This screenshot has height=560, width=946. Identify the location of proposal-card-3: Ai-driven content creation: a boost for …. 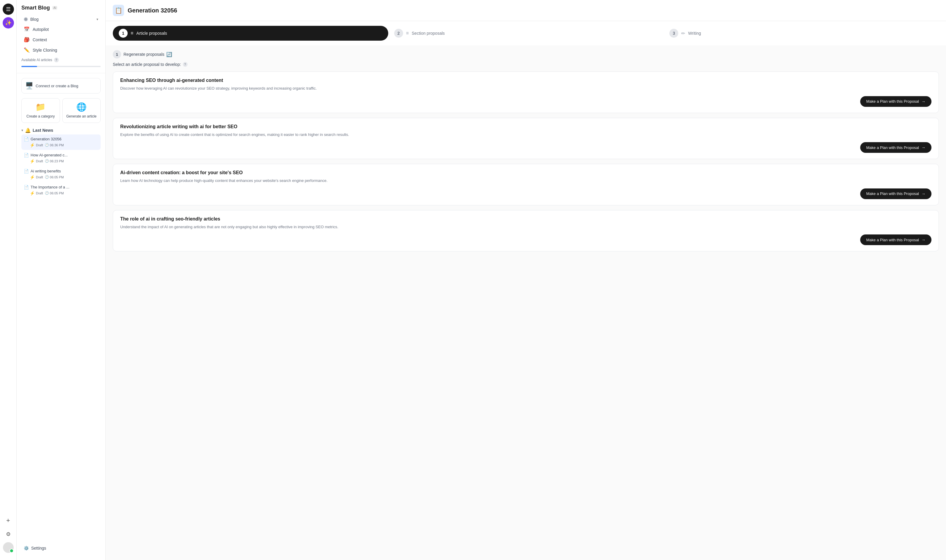
(526, 185).